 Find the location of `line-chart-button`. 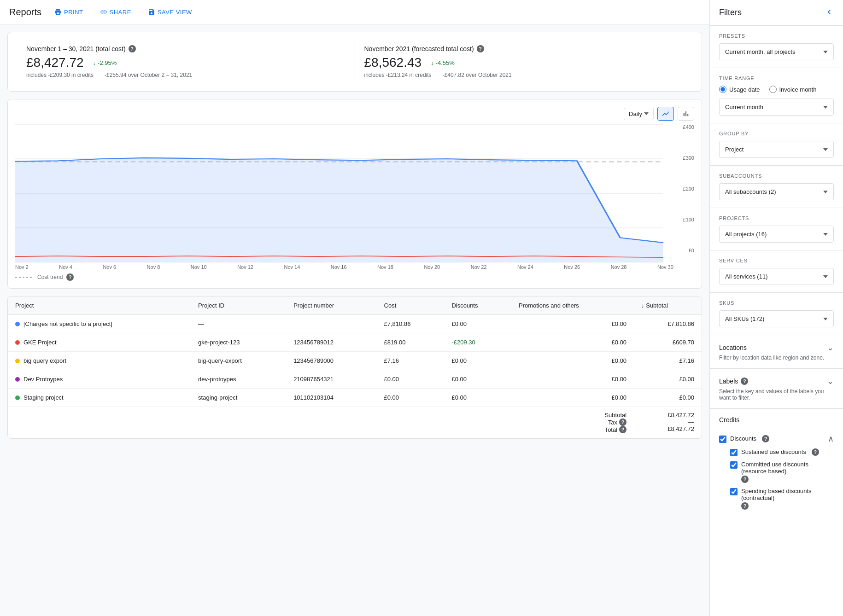

line-chart-button is located at coordinates (666, 114).